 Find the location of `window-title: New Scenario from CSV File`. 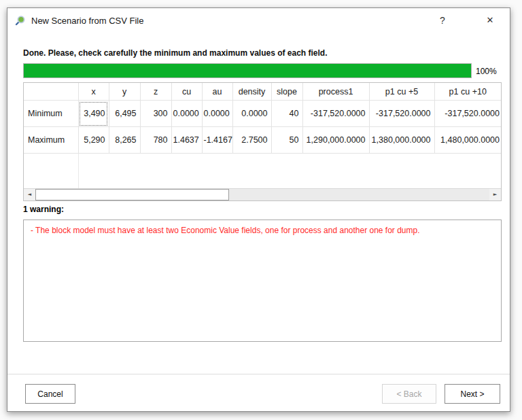

window-title: New Scenario from CSV File is located at coordinates (232, 20).